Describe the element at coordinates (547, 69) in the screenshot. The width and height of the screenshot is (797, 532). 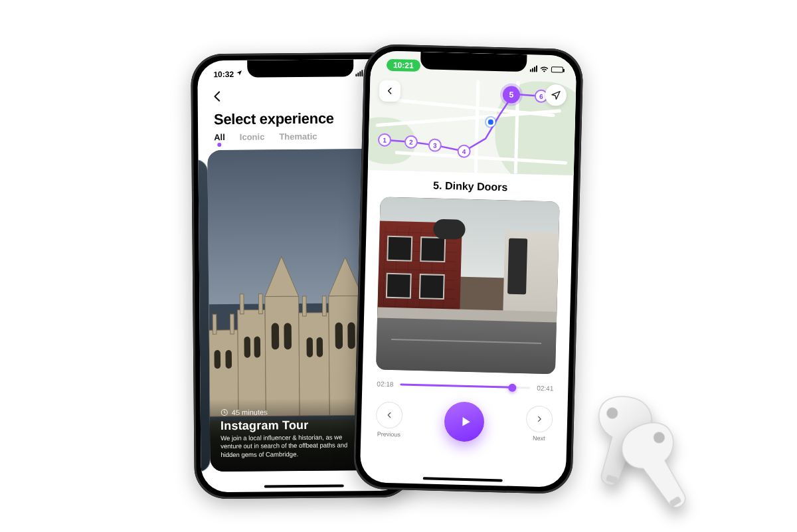
I see `status-right` at that location.